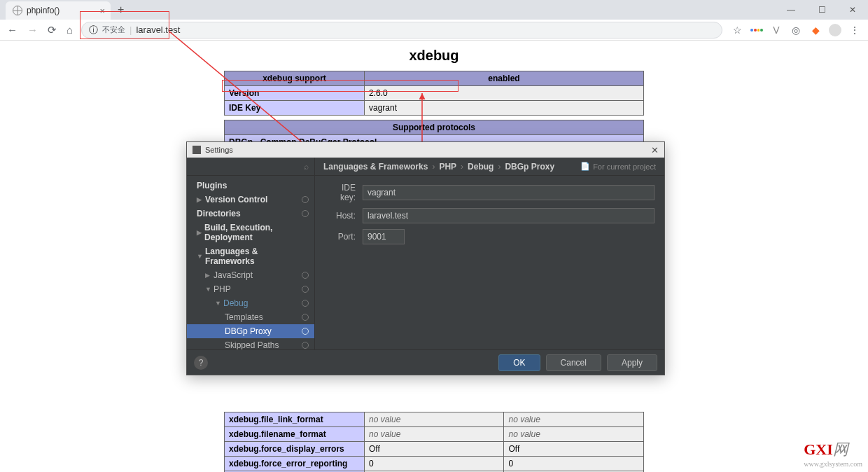 The height and width of the screenshot is (472, 868). What do you see at coordinates (384, 237) in the screenshot?
I see `port-input` at bounding box center [384, 237].